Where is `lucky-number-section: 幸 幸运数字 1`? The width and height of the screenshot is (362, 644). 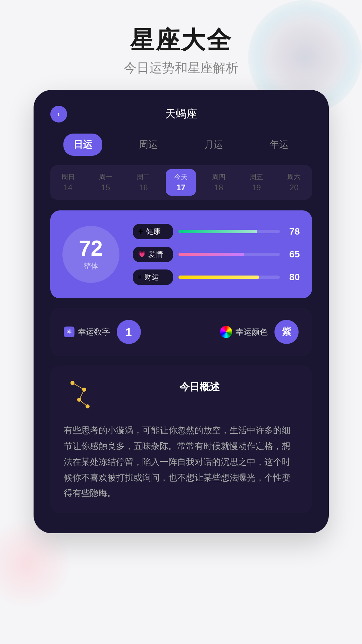 lucky-number-section: 幸 幸运数字 1 is located at coordinates (122, 332).